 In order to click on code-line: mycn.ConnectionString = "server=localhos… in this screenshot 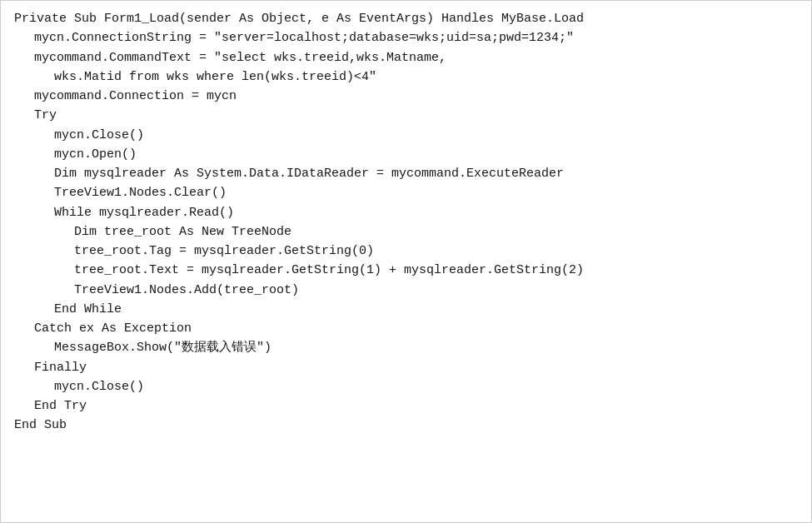, I will do `click(406, 38)`.